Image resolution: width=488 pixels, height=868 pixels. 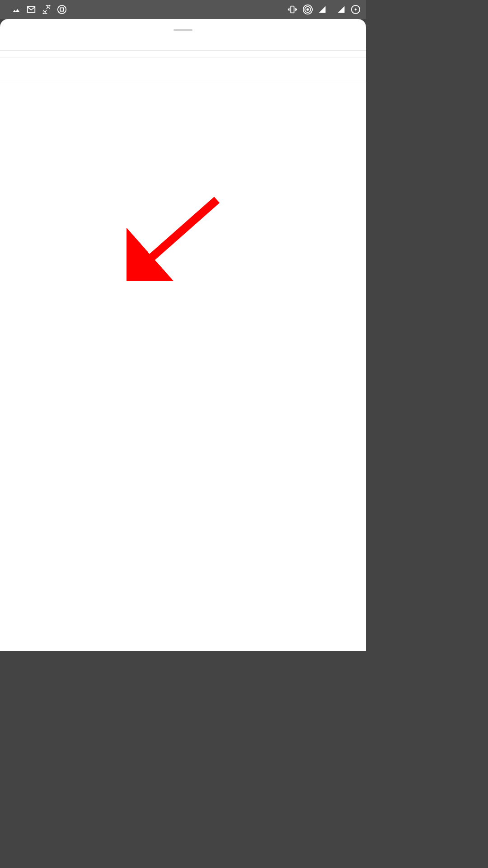 I want to click on signal-icon, so click(x=322, y=9).